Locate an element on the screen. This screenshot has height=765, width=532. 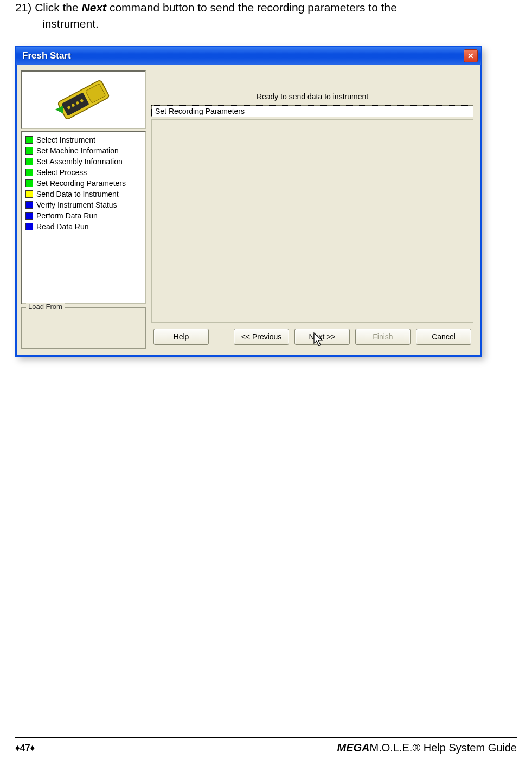
instruction-text: 21) Click the Next command button to sen… is located at coordinates (266, 16).